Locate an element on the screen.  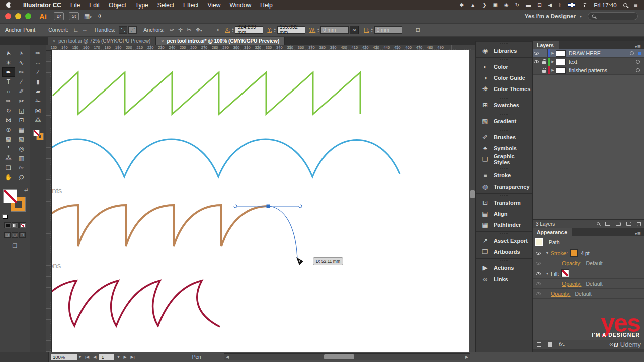
attribute-label: Fill: is located at coordinates (555, 274).